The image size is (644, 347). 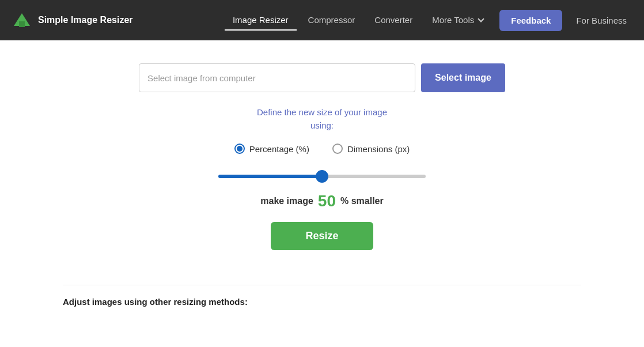 I want to click on for-business-link: For Business, so click(x=601, y=21).